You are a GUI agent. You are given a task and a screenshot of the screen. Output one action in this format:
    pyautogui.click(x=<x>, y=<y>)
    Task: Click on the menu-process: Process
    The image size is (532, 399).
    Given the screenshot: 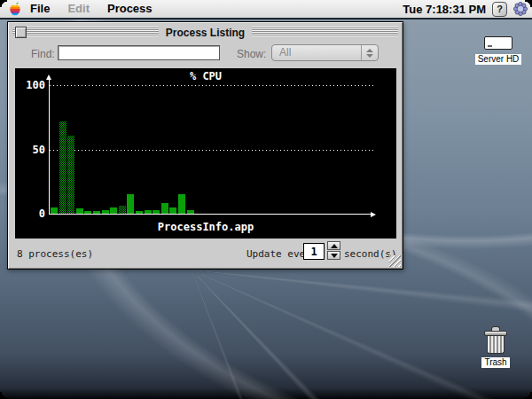 What is the action you would take?
    pyautogui.click(x=129, y=9)
    